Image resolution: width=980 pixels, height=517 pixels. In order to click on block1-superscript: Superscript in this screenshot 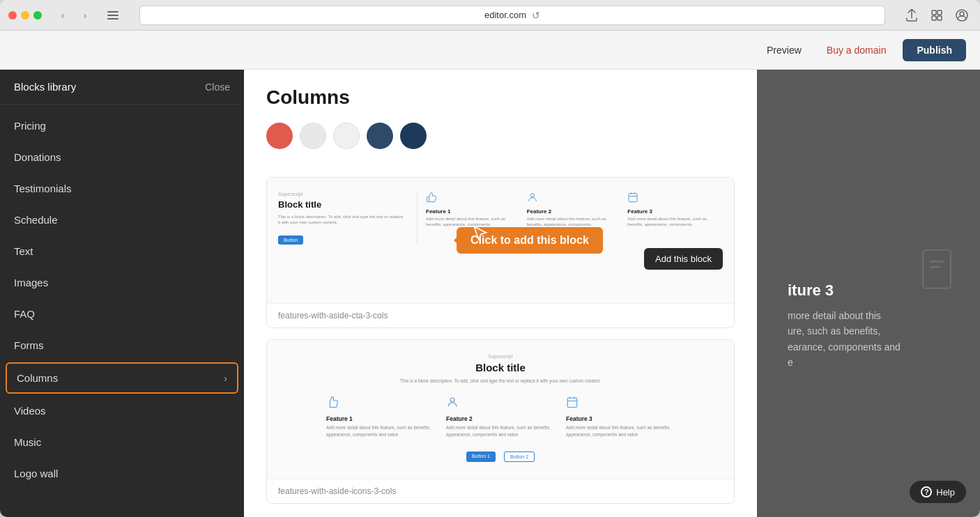, I will do `click(342, 194)`.